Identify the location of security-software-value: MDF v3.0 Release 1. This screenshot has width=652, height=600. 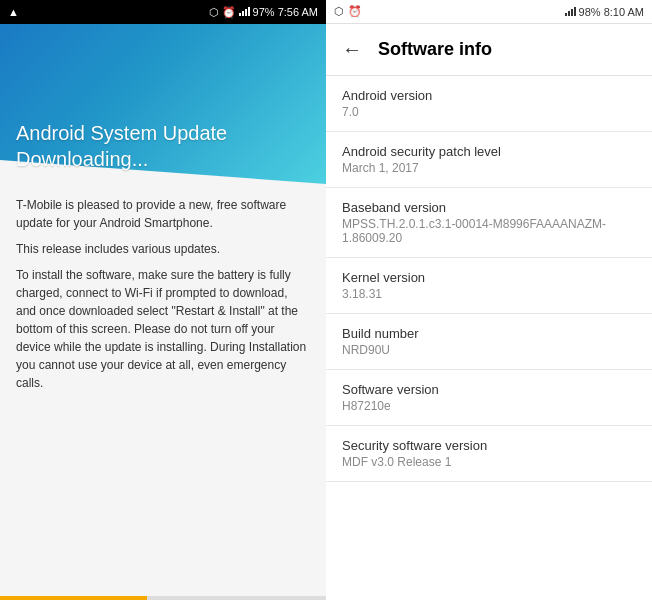
(489, 462).